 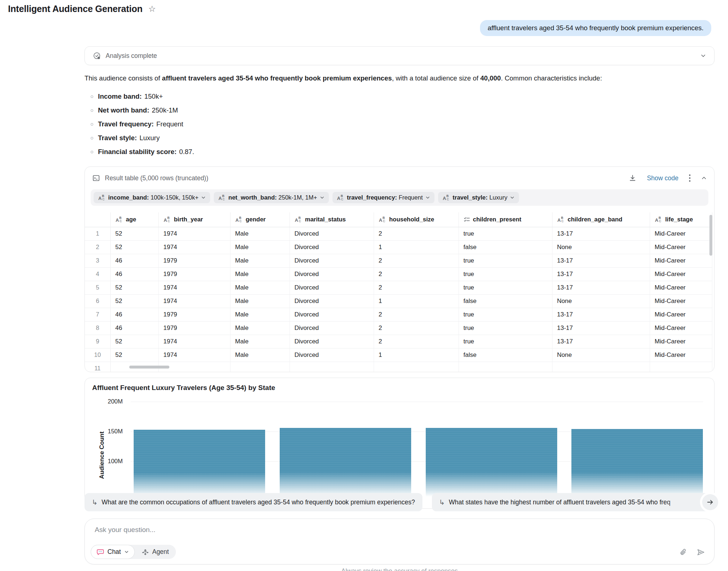 What do you see at coordinates (253, 502) in the screenshot?
I see `suggested-question-chip: ↳What are the common occupations of affl…` at bounding box center [253, 502].